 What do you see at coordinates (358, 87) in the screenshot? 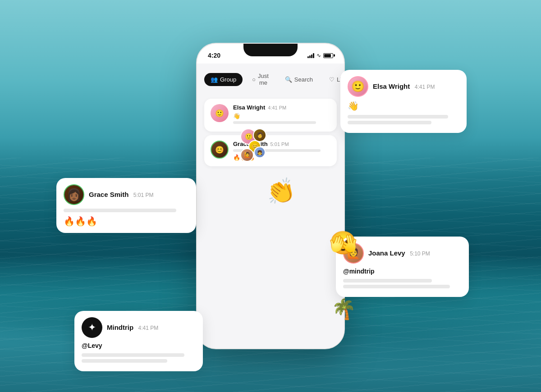
I see `avatar-elsa: 🙂` at bounding box center [358, 87].